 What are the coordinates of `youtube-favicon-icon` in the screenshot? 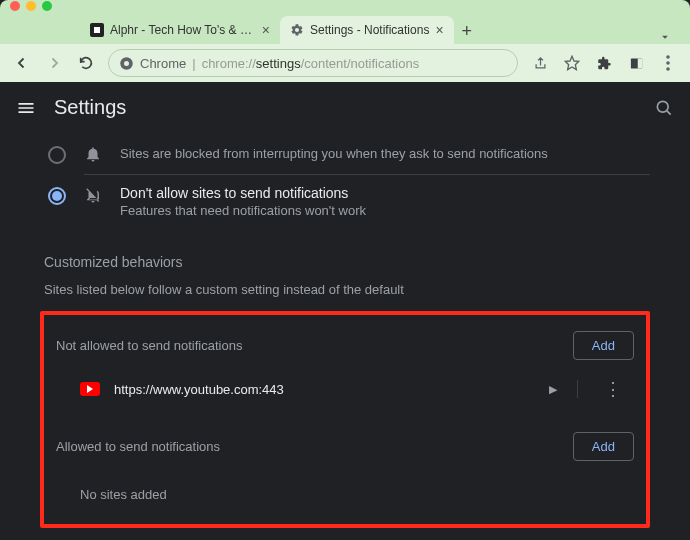 It's located at (90, 389).